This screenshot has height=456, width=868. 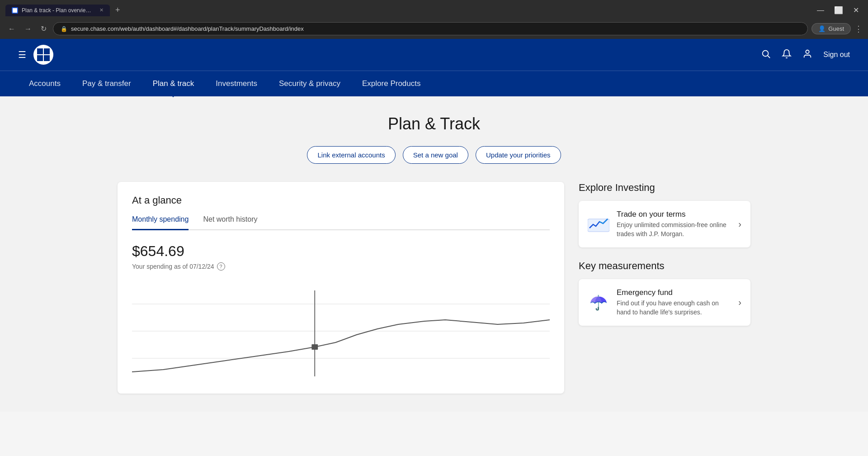 I want to click on chase-logo, so click(x=43, y=55).